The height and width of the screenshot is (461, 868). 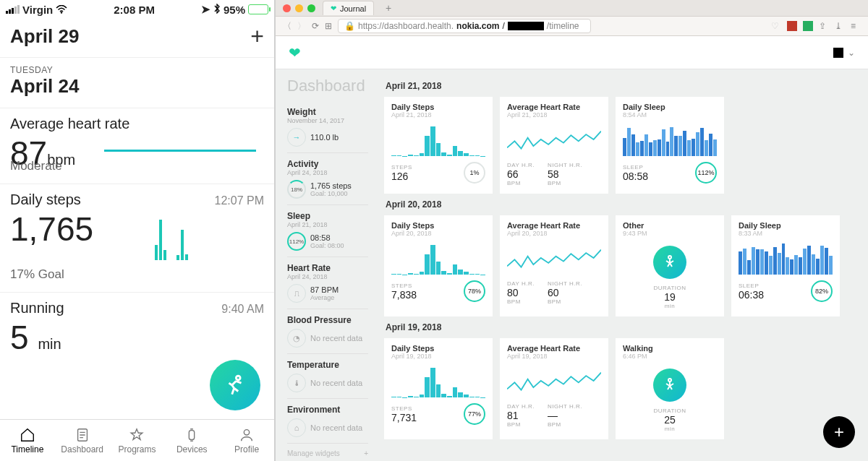 What do you see at coordinates (297, 137) in the screenshot?
I see `arrow-icon: →` at bounding box center [297, 137].